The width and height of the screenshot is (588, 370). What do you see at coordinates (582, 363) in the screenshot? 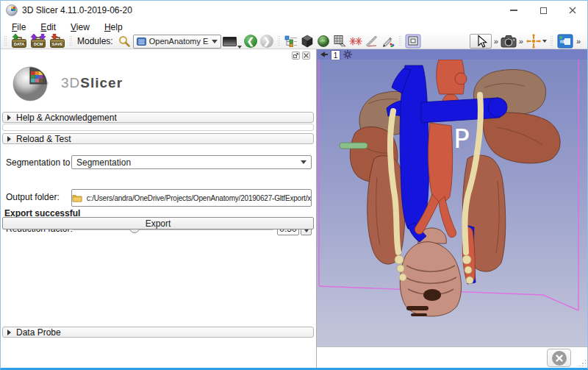
I see `resize-grip` at bounding box center [582, 363].